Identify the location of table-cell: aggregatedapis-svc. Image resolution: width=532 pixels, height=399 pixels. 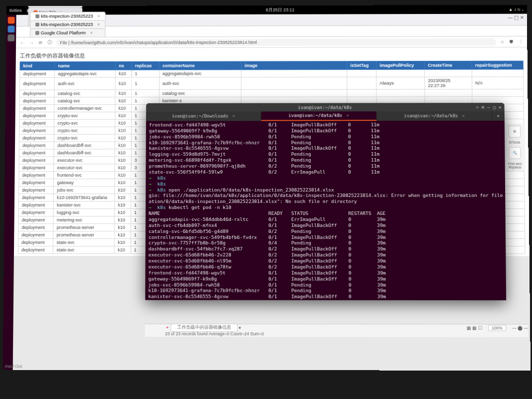
(200, 74).